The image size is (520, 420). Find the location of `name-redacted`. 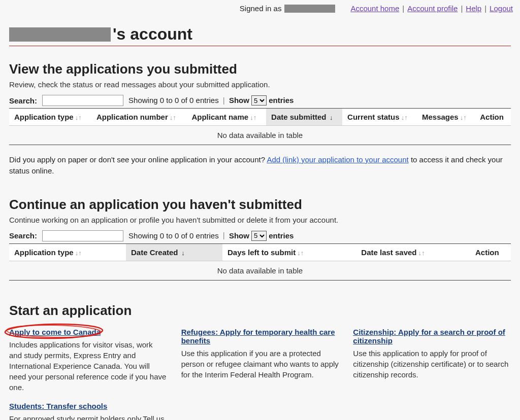

name-redacted is located at coordinates (60, 34).